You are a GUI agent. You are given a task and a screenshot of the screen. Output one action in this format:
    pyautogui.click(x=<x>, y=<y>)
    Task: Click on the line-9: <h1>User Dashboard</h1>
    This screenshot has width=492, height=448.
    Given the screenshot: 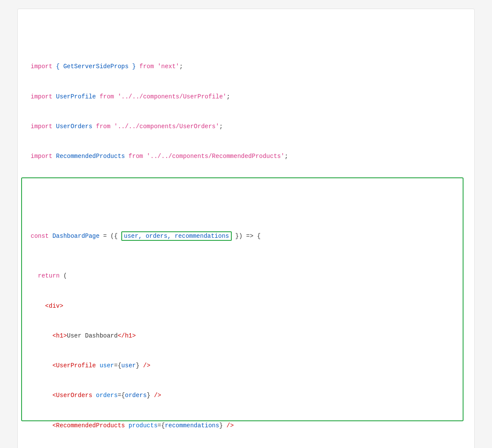 What is the action you would take?
    pyautogui.click(x=246, y=336)
    